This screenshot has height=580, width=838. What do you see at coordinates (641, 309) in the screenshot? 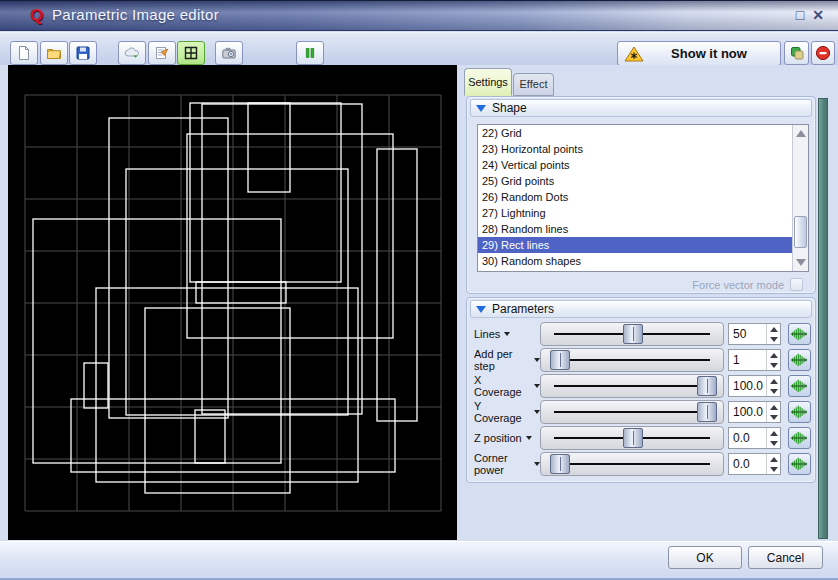
I see `parameters-section-header: Parameters` at bounding box center [641, 309].